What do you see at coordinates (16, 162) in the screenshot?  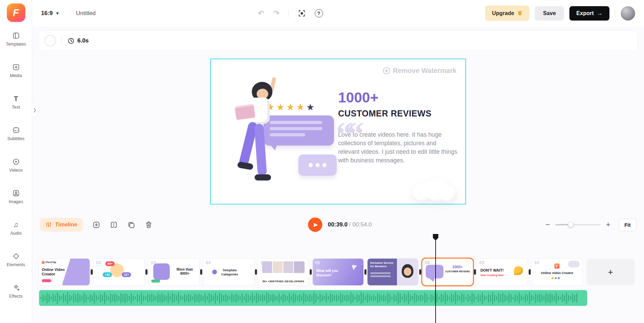 I see `sidebar: F Templates Media T Text Subtitles Video…` at bounding box center [16, 162].